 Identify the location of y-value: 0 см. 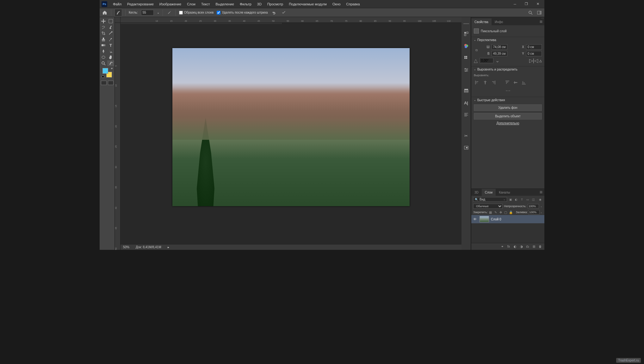
(534, 54).